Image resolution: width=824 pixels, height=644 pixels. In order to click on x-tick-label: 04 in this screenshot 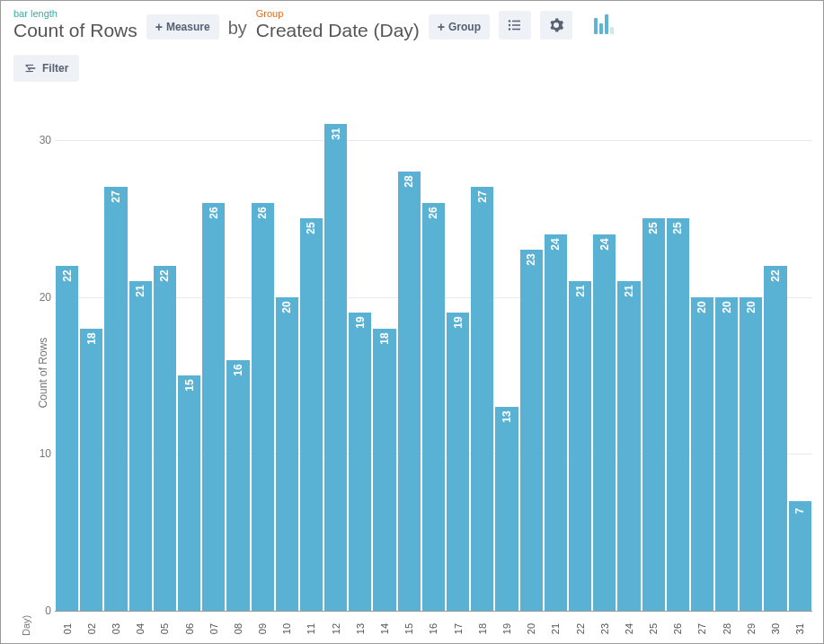, I will do `click(140, 629)`.